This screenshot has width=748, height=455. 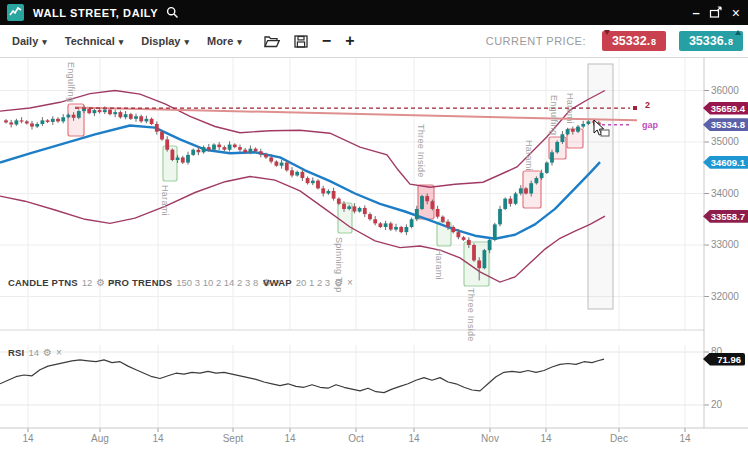 I want to click on x-axis-label: Dec, so click(x=619, y=438).